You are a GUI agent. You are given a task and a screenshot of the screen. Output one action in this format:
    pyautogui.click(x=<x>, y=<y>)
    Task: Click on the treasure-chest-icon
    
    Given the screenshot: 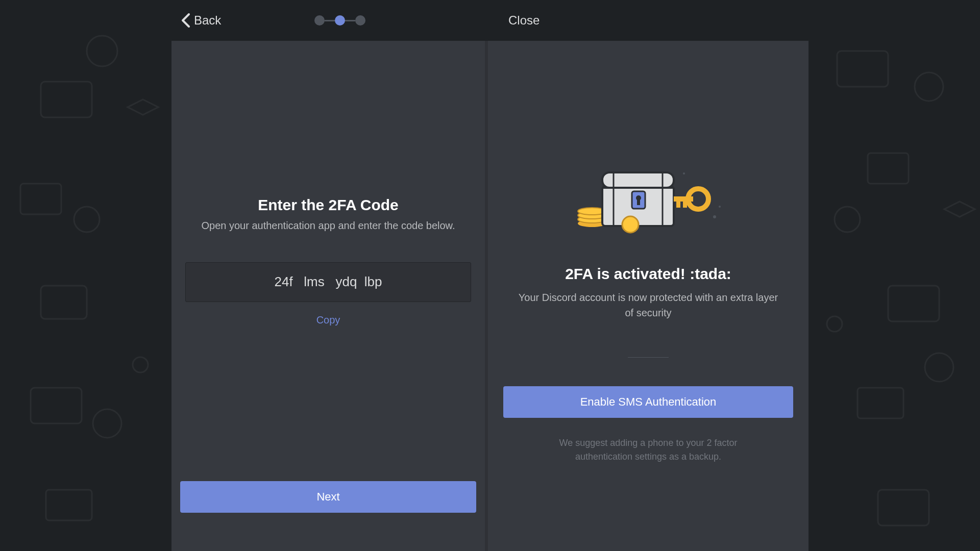 What is the action you would take?
    pyautogui.click(x=648, y=199)
    